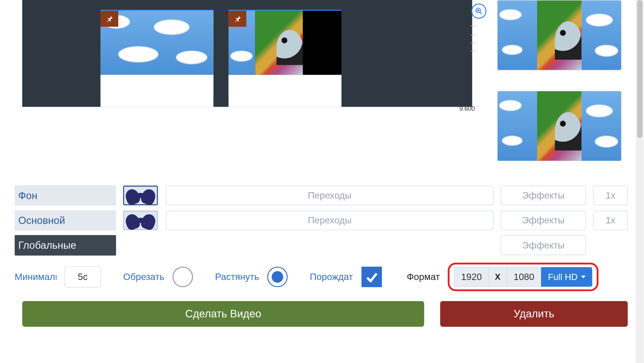 The width and height of the screenshot is (644, 363). Describe the element at coordinates (140, 195) in the screenshot. I see `layer-swatch-bg` at that location.